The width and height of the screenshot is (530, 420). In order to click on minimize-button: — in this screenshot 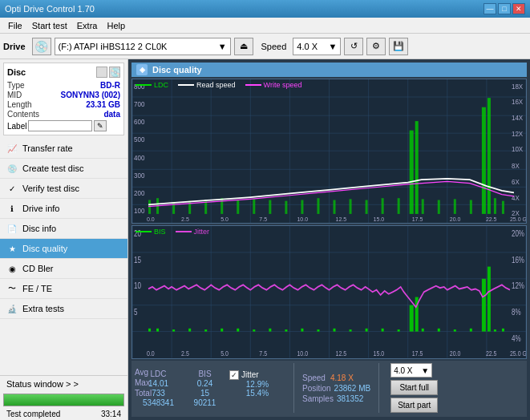, I will do `click(490, 9)`.